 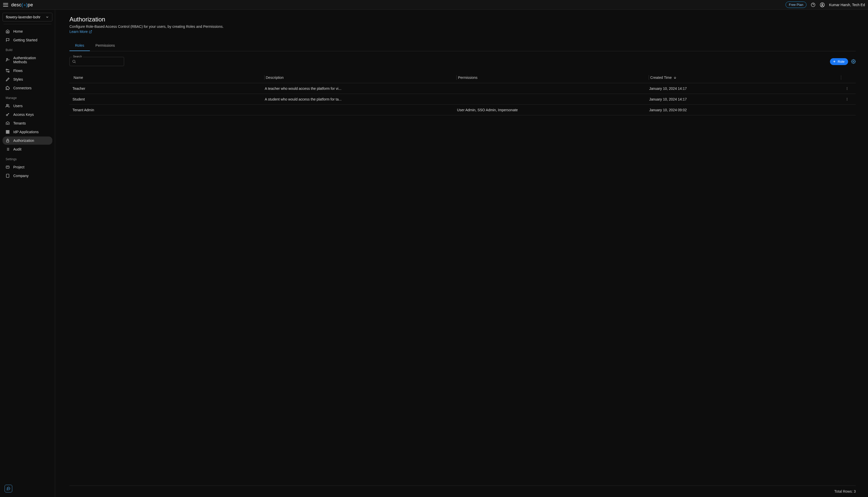 I want to click on sidebar-item-idp-apps: IdP Applications, so click(x=27, y=132).